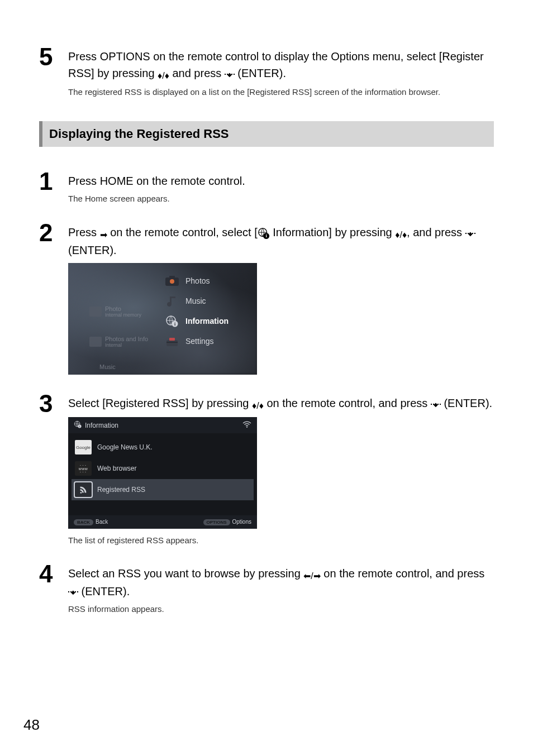 This screenshot has height=756, width=533. I want to click on info-item-google-label: Google News U.K., so click(125, 447).